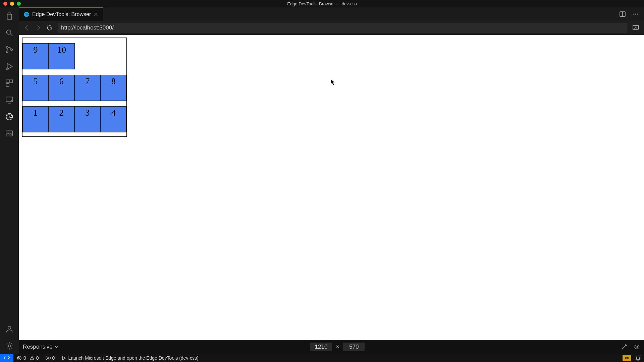 Image resolution: width=644 pixels, height=362 pixels. What do you see at coordinates (9, 329) in the screenshot?
I see `accounts-icon` at bounding box center [9, 329].